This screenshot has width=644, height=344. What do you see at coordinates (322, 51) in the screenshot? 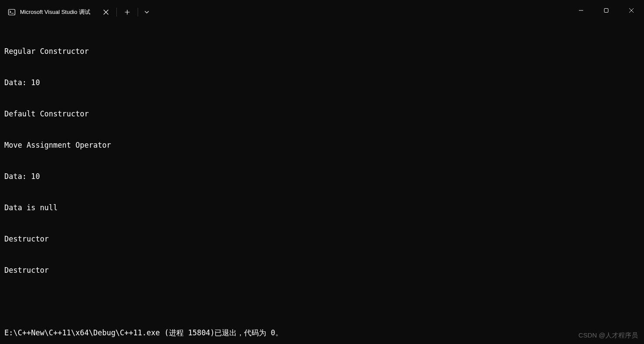
I see `output-line: Regular Constructor` at bounding box center [322, 51].